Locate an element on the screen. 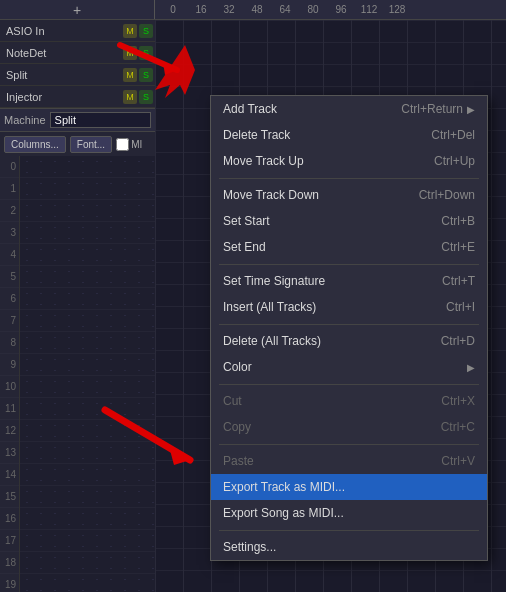  menu-item-label: Copy is located at coordinates (332, 427).